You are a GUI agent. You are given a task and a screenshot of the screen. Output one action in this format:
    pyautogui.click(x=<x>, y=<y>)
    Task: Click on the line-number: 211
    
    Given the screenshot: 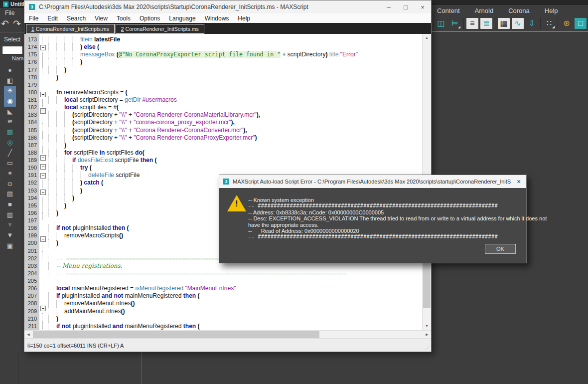 What is the action you would take?
    pyautogui.click(x=32, y=326)
    